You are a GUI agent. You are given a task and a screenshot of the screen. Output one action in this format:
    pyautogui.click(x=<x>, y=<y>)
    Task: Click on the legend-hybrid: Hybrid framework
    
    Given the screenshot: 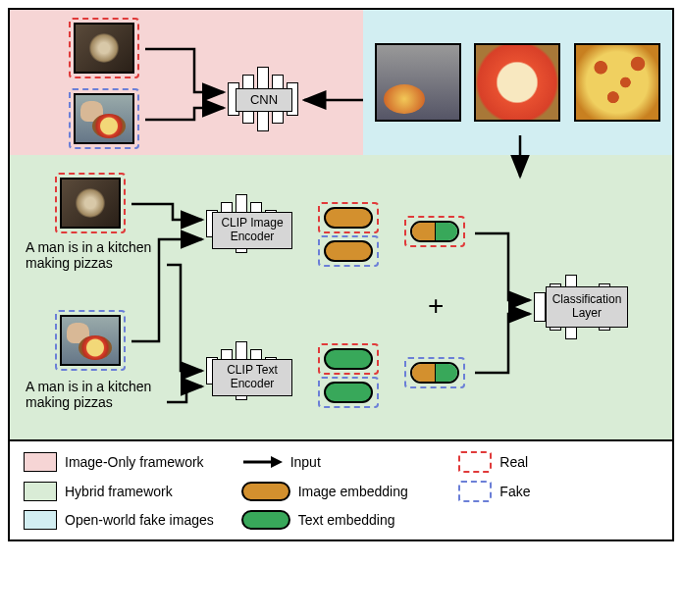 What is the action you would take?
    pyautogui.click(x=124, y=491)
    